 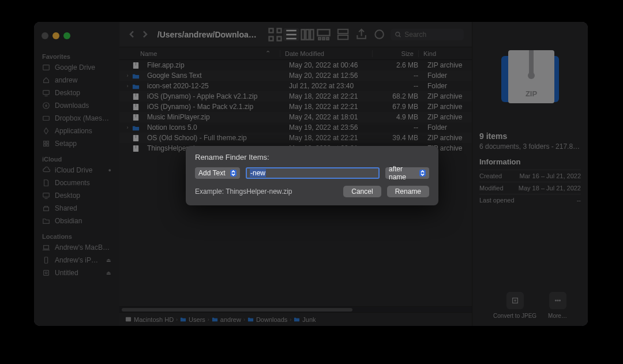 I want to click on rename-position-dropdown: after name, so click(x=407, y=173).